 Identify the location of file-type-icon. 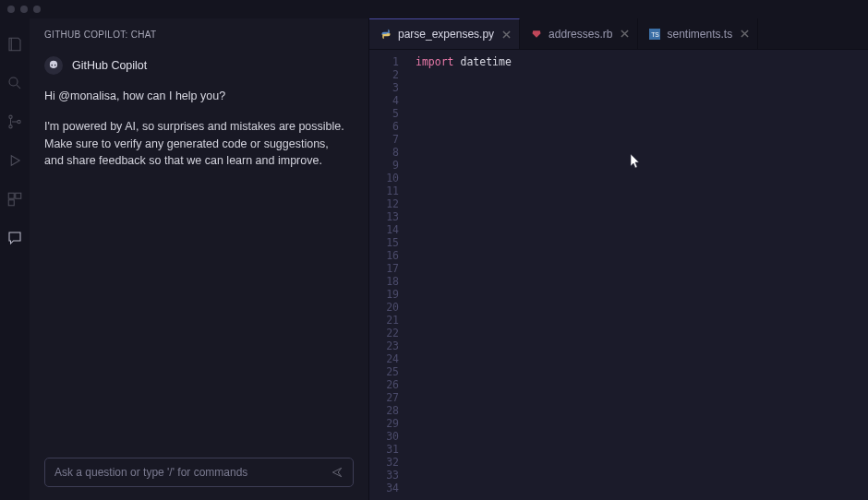
(386, 34).